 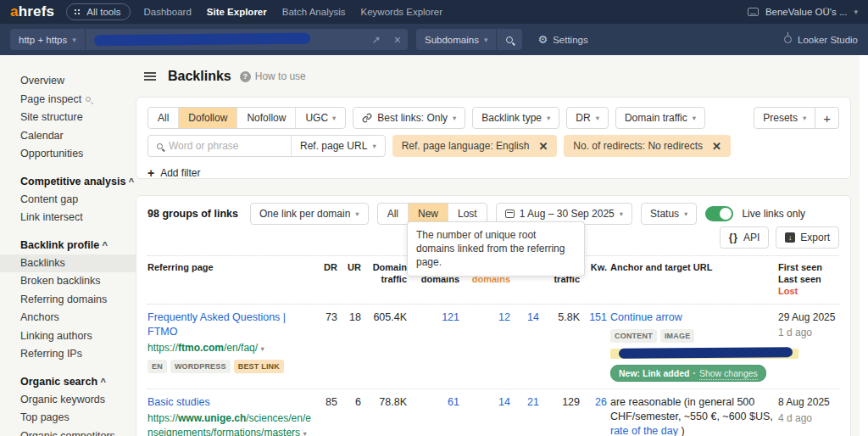 What do you see at coordinates (729, 373) in the screenshot?
I see `show-changes-link: Show changes` at bounding box center [729, 373].